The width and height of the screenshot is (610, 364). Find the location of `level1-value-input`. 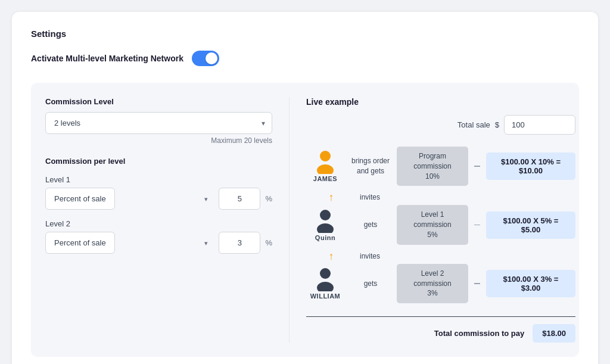

level1-value-input is located at coordinates (239, 199).